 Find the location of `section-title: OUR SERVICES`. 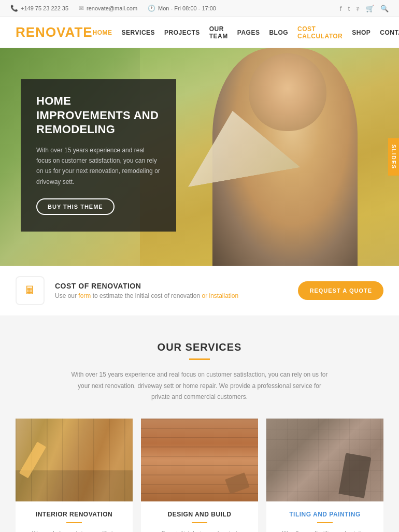

section-title: OUR SERVICES is located at coordinates (200, 347).